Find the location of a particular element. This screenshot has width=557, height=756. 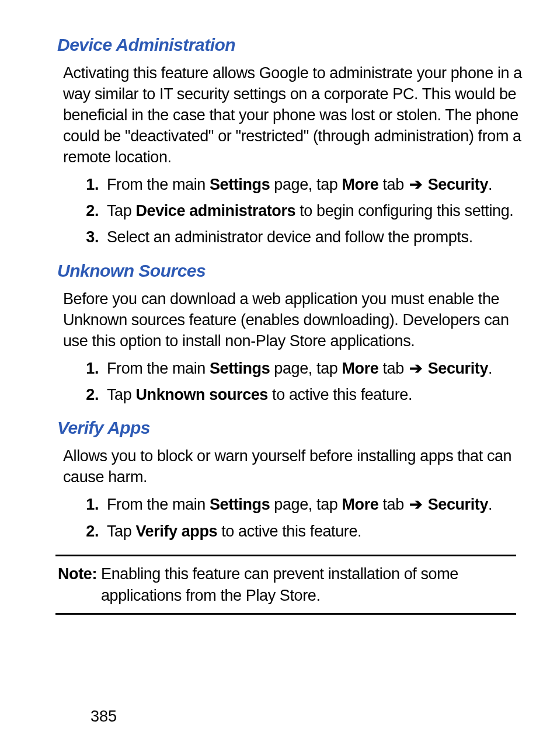

list-item: 3. Select an administrator device and fo… is located at coordinates (302, 237).